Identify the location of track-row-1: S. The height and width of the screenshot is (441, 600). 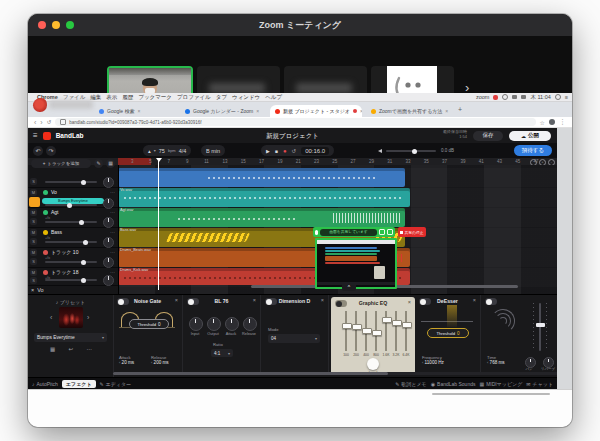
(73, 178).